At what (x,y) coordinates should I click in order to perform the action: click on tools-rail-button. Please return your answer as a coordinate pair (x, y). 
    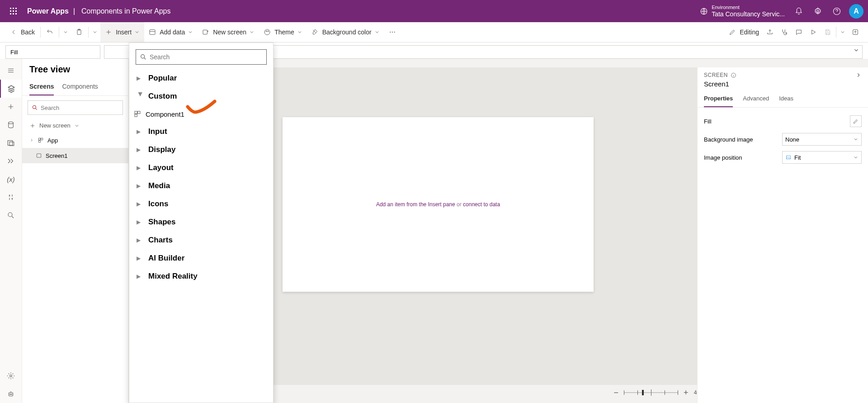
    Looking at the image, I should click on (11, 197).